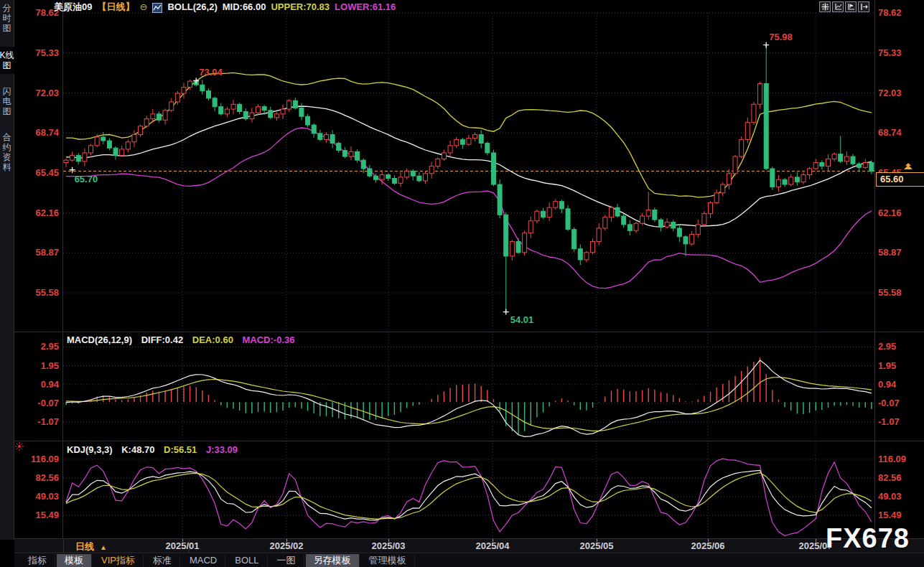  Describe the element at coordinates (887, 366) in the screenshot. I see `macd-ytick-right: 1.95` at that location.